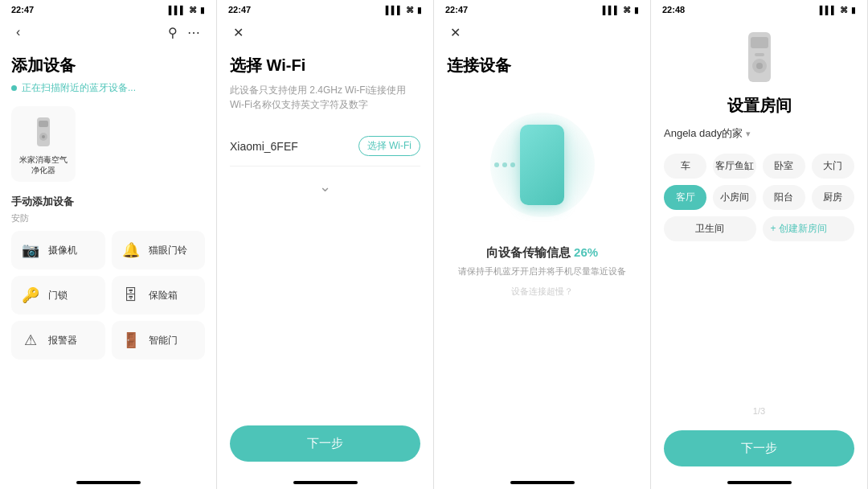 This screenshot has width=868, height=489. What do you see at coordinates (784, 198) in the screenshot?
I see `room-chip-balcony: 阳台` at bounding box center [784, 198].